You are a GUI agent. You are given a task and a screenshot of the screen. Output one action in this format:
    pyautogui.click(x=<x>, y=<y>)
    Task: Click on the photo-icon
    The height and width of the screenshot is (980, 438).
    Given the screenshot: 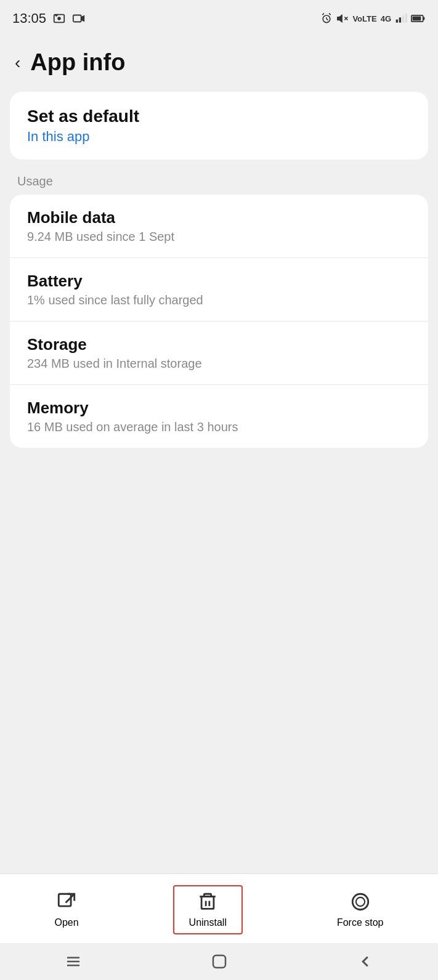 What is the action you would take?
    pyautogui.click(x=59, y=18)
    